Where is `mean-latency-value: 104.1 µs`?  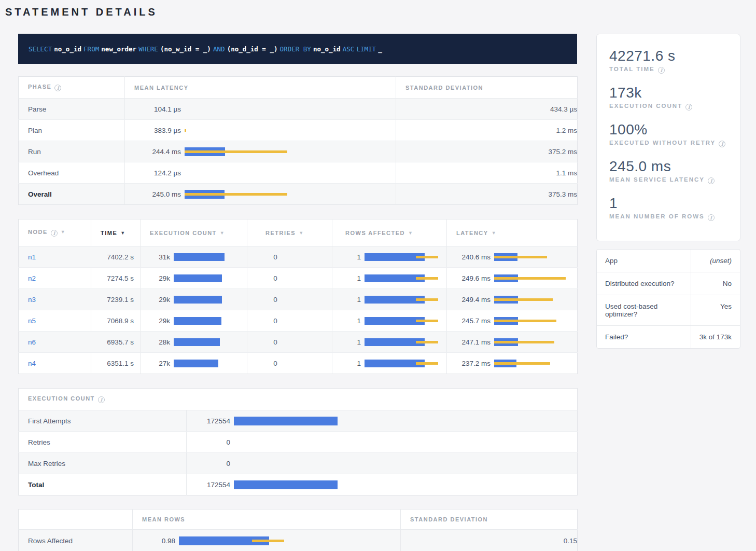 mean-latency-value: 104.1 µs is located at coordinates (158, 109).